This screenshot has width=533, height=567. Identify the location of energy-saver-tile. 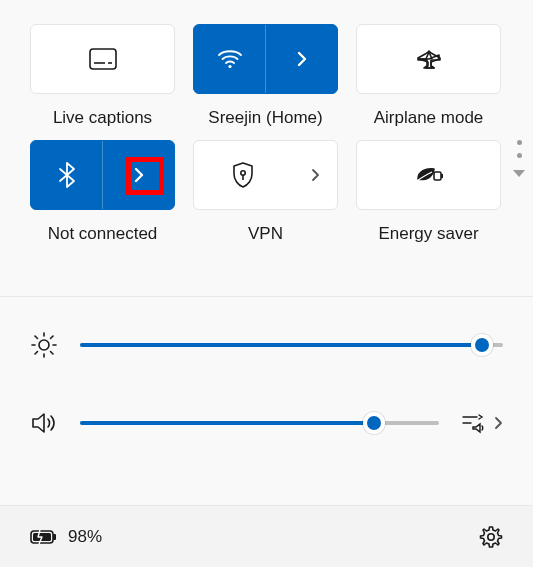
(428, 175).